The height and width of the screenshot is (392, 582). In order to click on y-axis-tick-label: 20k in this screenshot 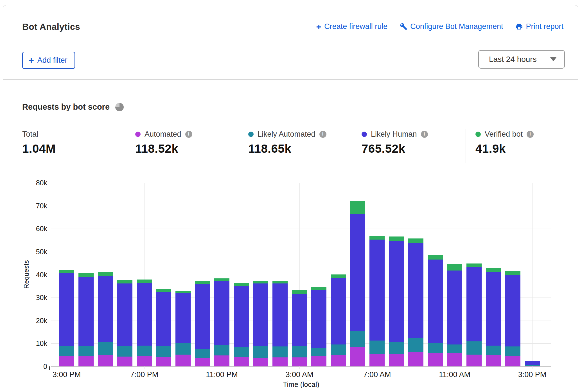, I will do `click(37, 321)`.